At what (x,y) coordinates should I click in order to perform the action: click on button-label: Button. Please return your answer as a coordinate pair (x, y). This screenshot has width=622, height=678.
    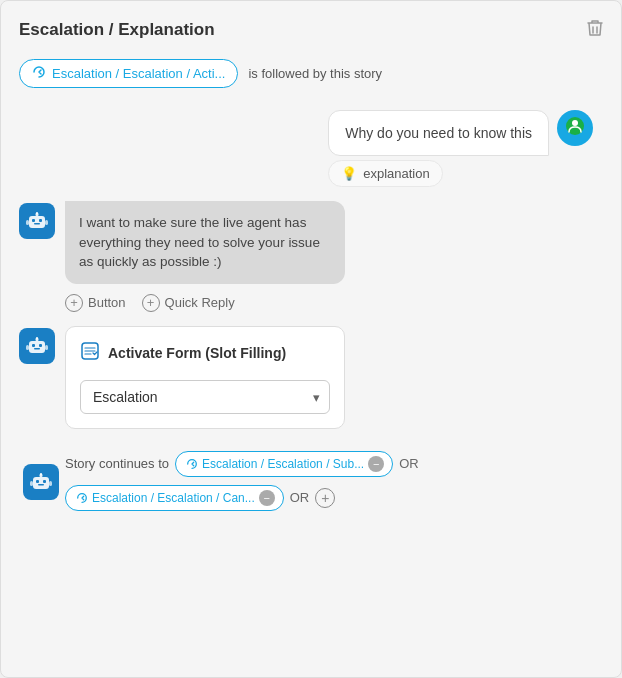
    Looking at the image, I should click on (107, 302).